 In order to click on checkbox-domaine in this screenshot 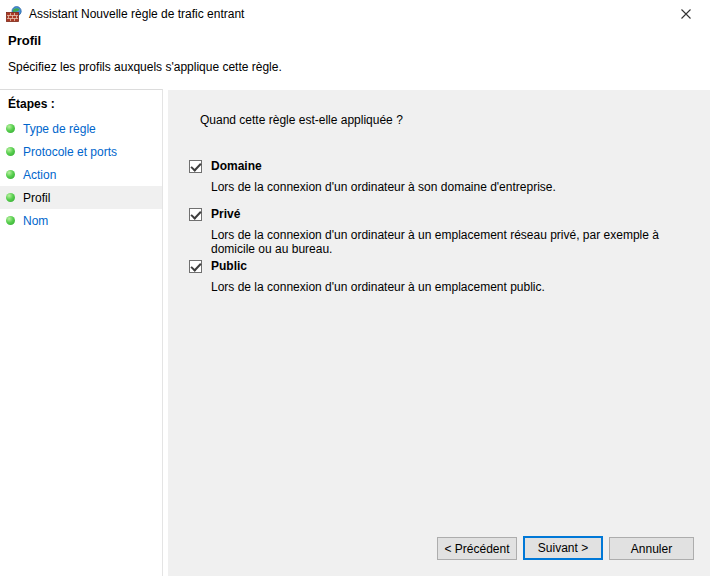, I will do `click(196, 166)`.